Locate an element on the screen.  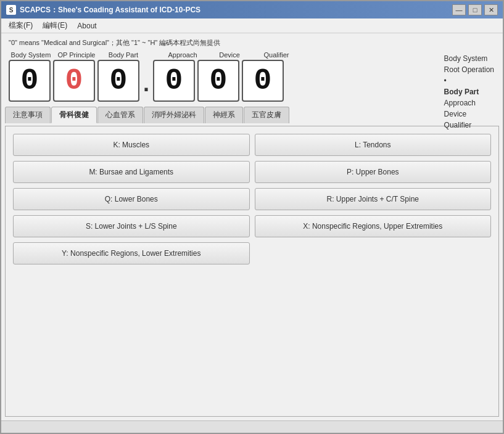
upper-joints-button: R: Upper Joints + C/T Spine is located at coordinates (373, 199).